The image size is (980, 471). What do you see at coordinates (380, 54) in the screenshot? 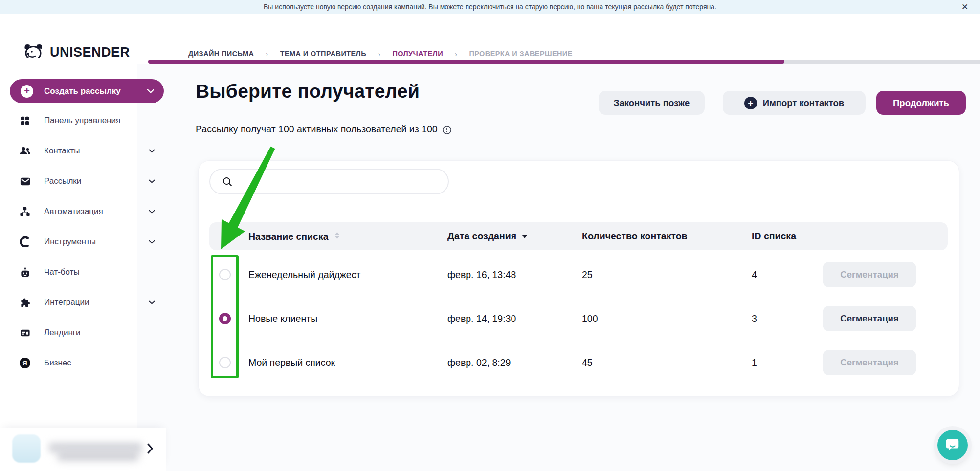
I see `breadcrumb: ДИЗАЙН ПИСЬМА › ТЕМА И ОТПРАВИТЕЛЬ › ПОЛ…` at bounding box center [380, 54].